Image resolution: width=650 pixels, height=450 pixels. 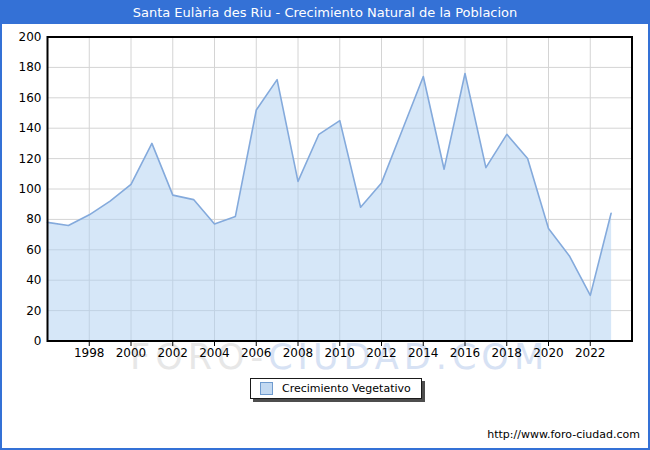 I want to click on x-tick-label: 2022, so click(x=590, y=353).